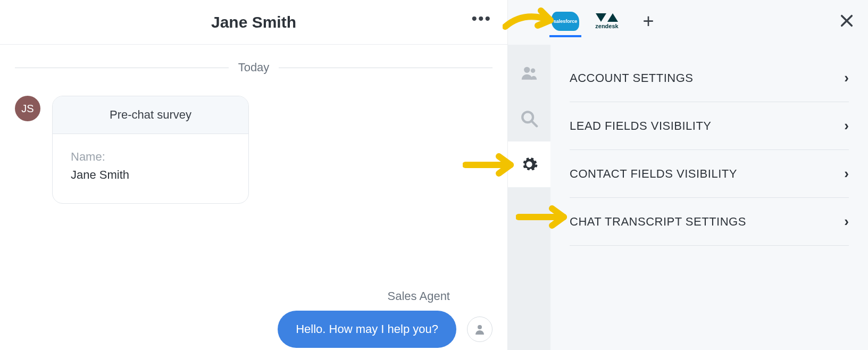 This screenshot has width=868, height=350. What do you see at coordinates (648, 21) in the screenshot?
I see `plus-icon: +` at bounding box center [648, 21].